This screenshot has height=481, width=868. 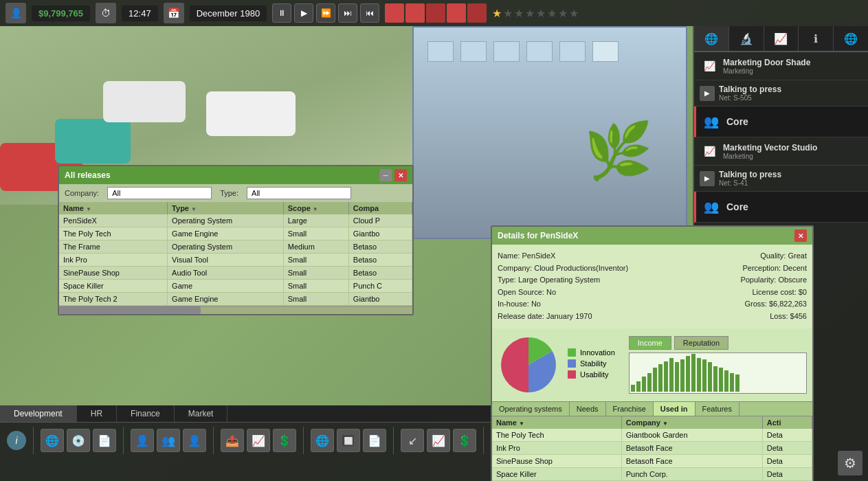 I want to click on releases-cell-6-2: Small, so click(x=316, y=300).